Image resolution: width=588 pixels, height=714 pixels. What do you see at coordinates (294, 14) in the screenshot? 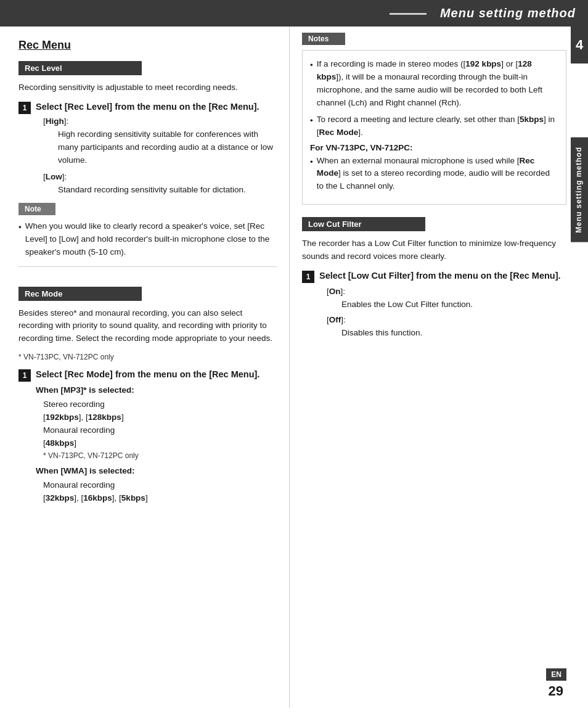
I see `page-header: Menu setting method` at bounding box center [294, 14].